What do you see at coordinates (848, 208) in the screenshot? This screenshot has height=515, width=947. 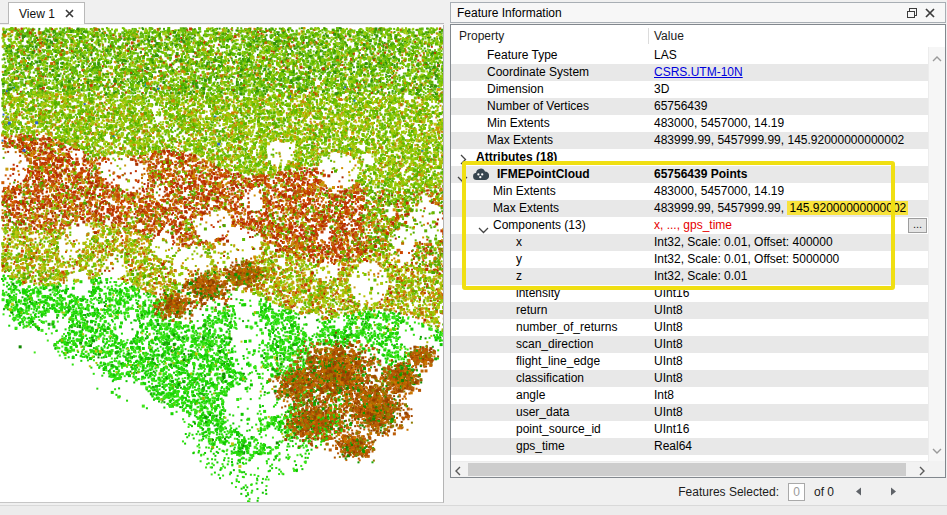 I see `highlighted-value: 145.92000000000002` at bounding box center [848, 208].